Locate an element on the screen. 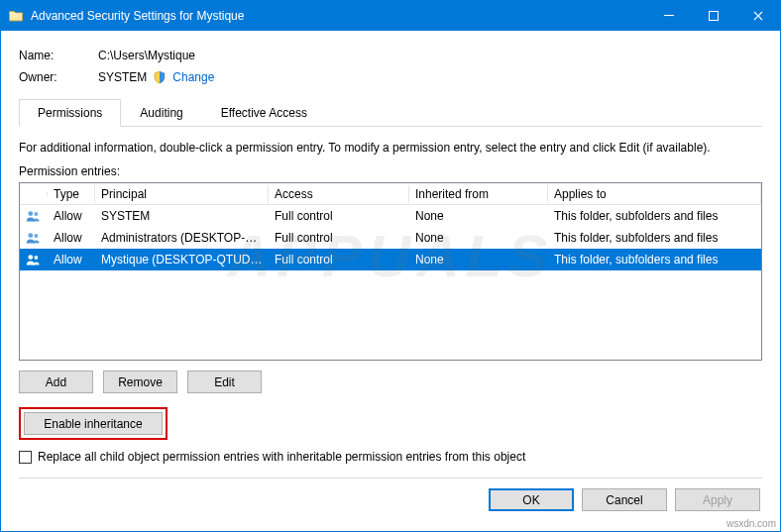 Image resolution: width=781 pixels, height=532 pixels. footer-button-row: OK Cancel Apply is located at coordinates (390, 499).